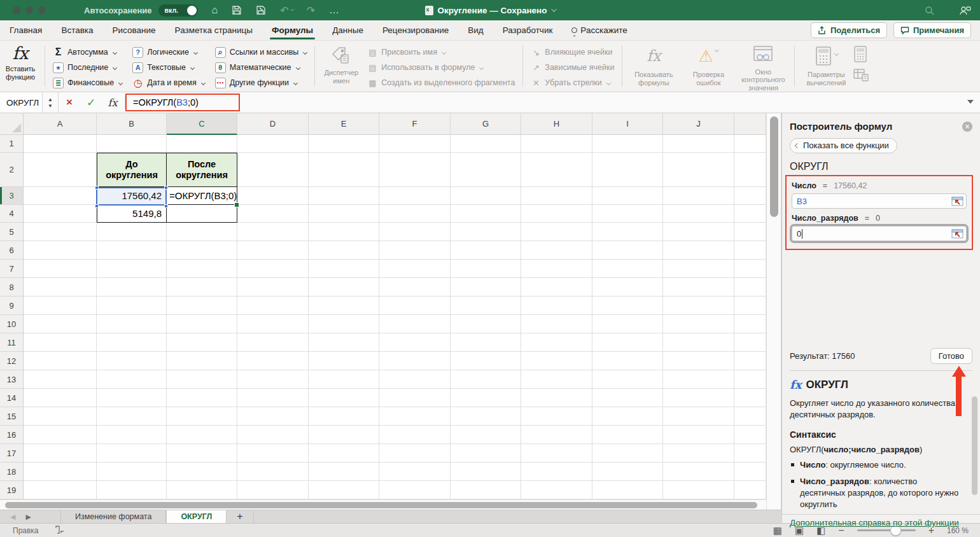 The width and height of the screenshot is (980, 537). What do you see at coordinates (699, 124) in the screenshot?
I see `column-header-J: J` at bounding box center [699, 124].